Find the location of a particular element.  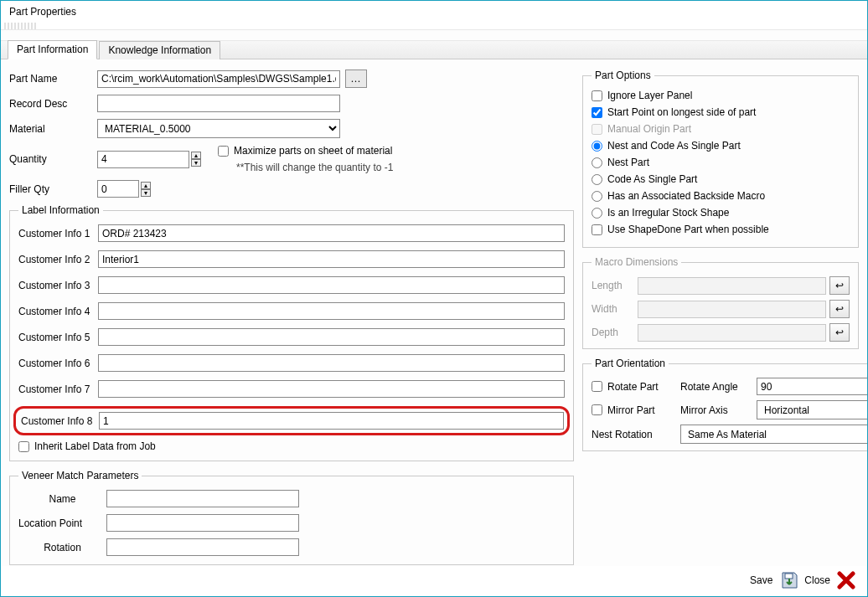

irregular-stock-radio is located at coordinates (597, 213).